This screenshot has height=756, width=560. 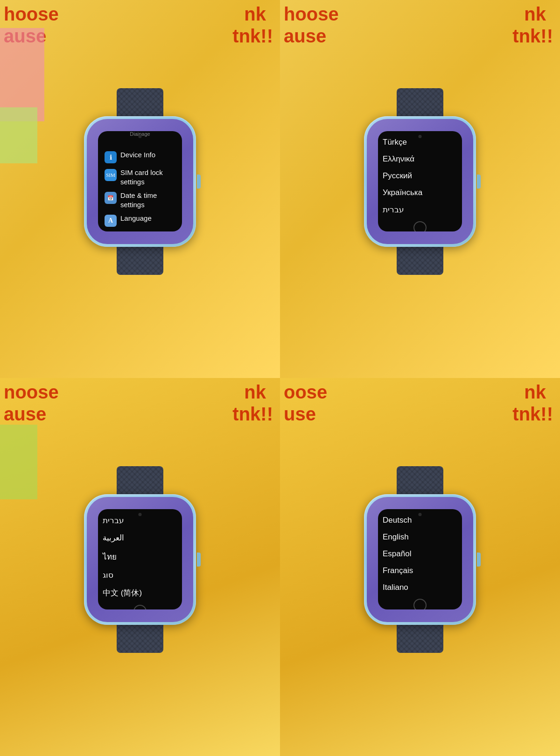 What do you see at coordinates (140, 182) in the screenshot?
I see `watch-case-1: Diainage ℹ Device Info SIM SIM card lock…` at bounding box center [140, 182].